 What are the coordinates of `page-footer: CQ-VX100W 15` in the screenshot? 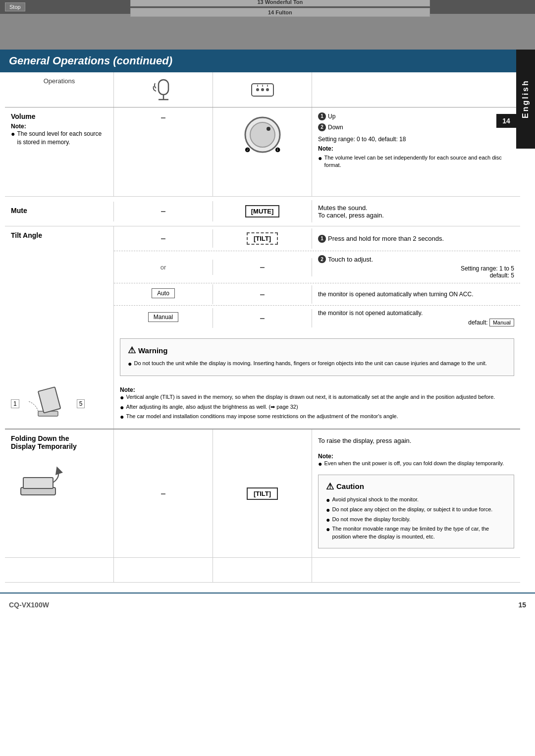 It's located at (268, 604).